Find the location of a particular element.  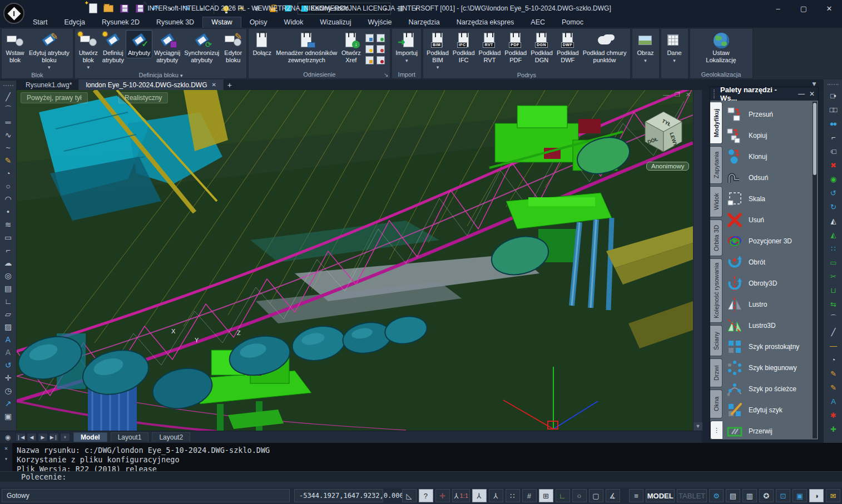

xref-edit-button is located at coordinates (369, 60).